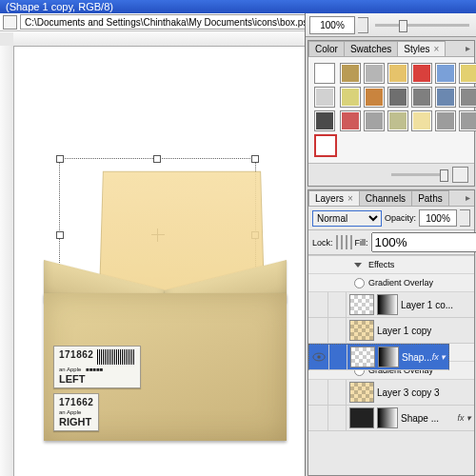 Image resolution: width=476 pixels, height=476 pixels. Describe the element at coordinates (430, 198) in the screenshot. I see `tab-paths: Paths` at that location.